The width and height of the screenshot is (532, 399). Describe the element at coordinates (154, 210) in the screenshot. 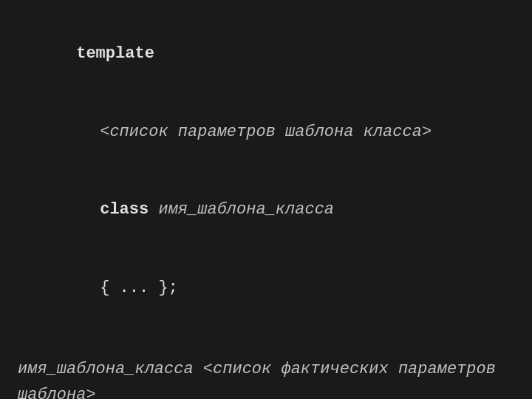

I see `class-name` at that location.